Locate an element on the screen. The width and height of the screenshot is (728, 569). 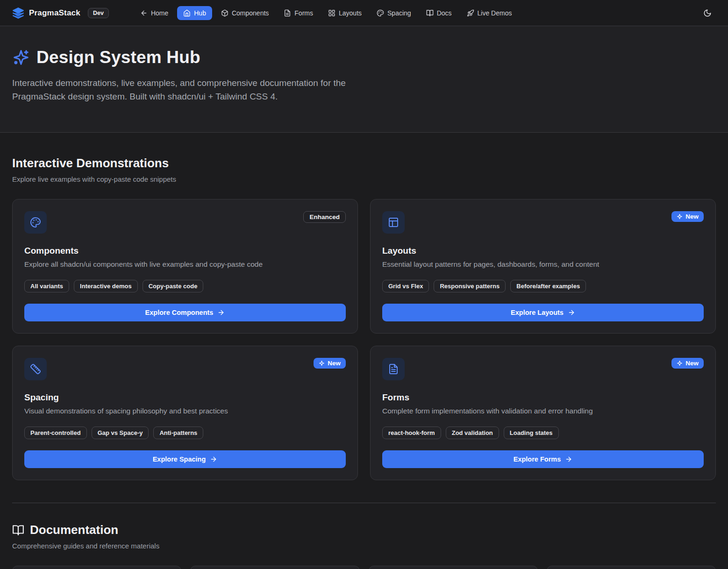
docs-section: Documentation Comprehensive guides and r… is located at coordinates (364, 536).